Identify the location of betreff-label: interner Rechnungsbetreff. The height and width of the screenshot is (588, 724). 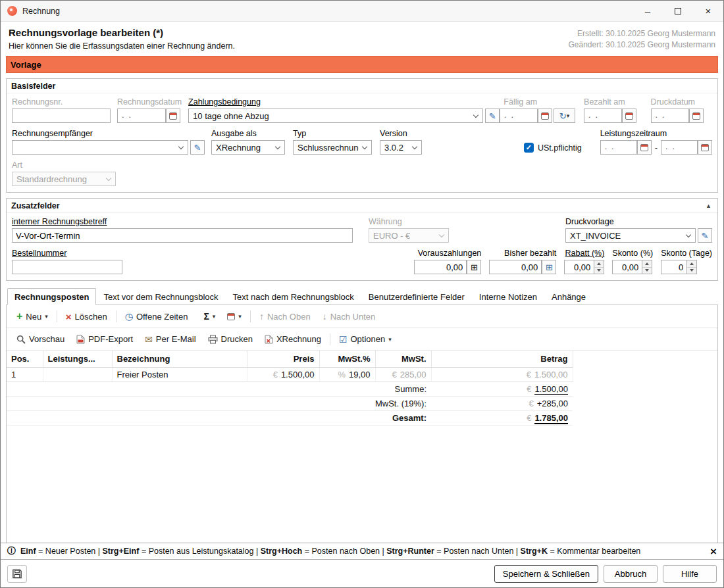
(182, 222).